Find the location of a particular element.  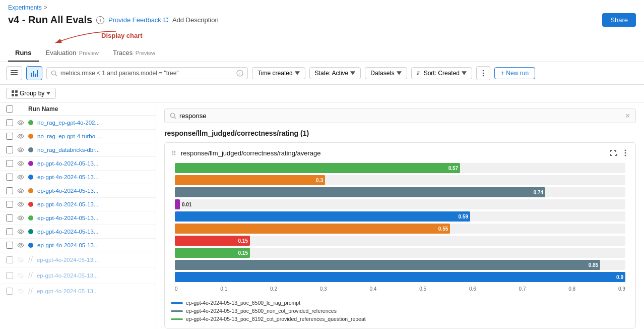

new-run-button: + New run is located at coordinates (515, 73).